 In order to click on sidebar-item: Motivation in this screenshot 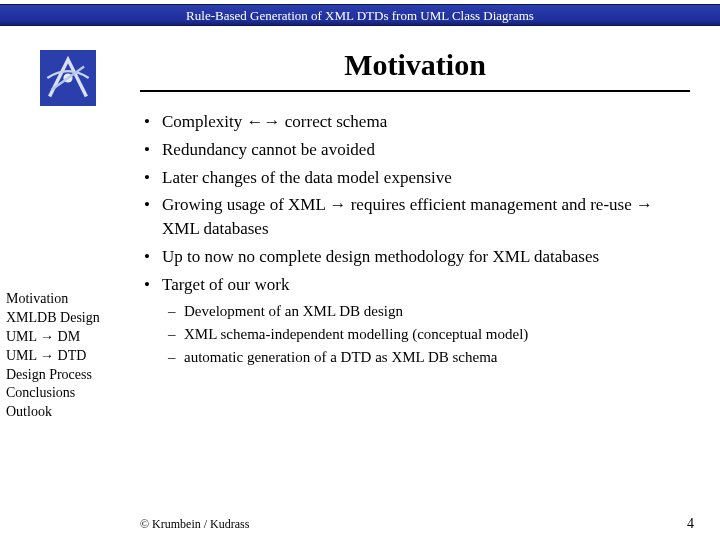, I will do `click(71, 300)`.